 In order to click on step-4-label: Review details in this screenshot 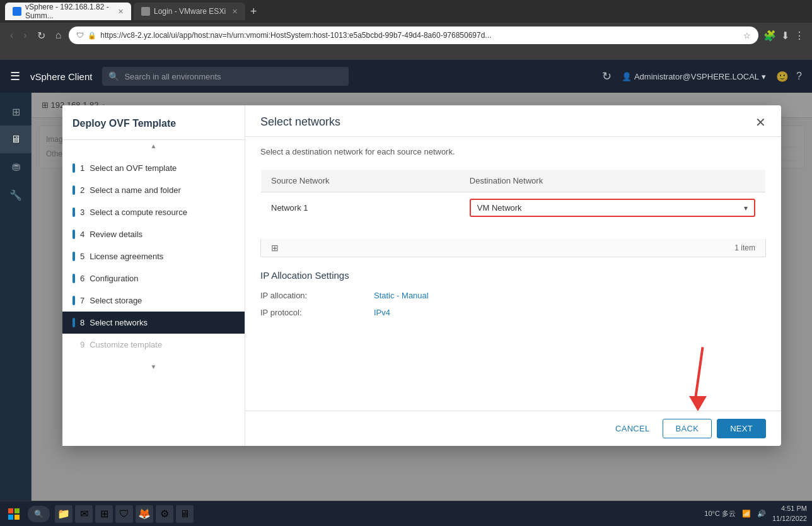, I will do `click(116, 235)`.